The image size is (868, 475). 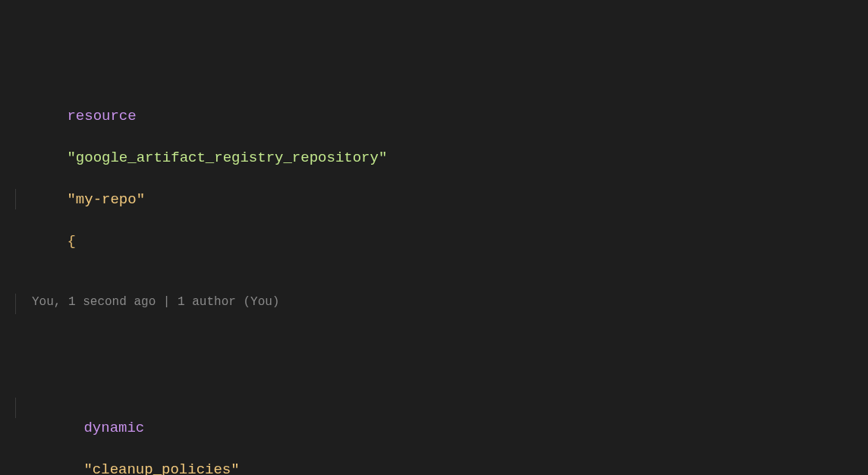 What do you see at coordinates (161, 468) in the screenshot?
I see `string-literal: "cleanup_policies"` at bounding box center [161, 468].